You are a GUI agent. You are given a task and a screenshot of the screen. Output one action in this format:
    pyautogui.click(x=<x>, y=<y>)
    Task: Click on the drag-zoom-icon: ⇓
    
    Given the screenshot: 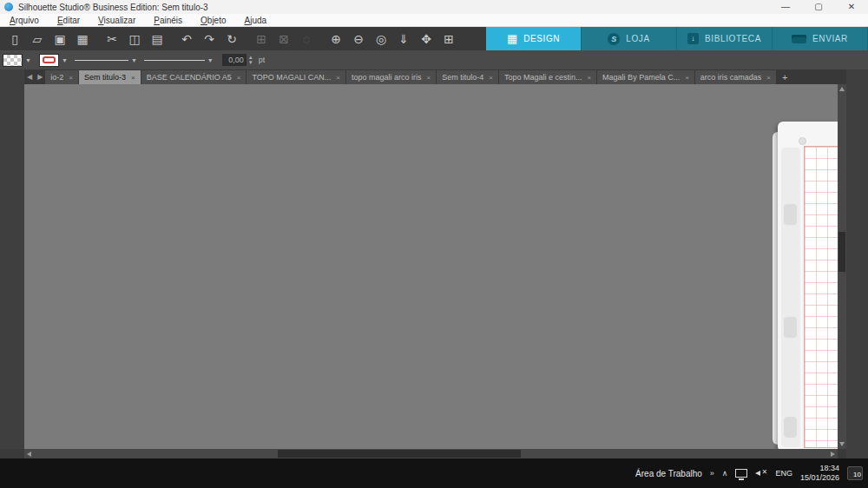 What is the action you would take?
    pyautogui.click(x=404, y=39)
    